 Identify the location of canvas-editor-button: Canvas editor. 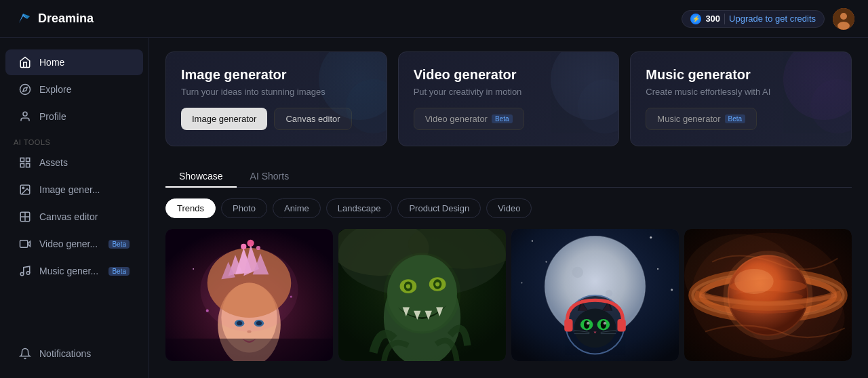
(313, 119).